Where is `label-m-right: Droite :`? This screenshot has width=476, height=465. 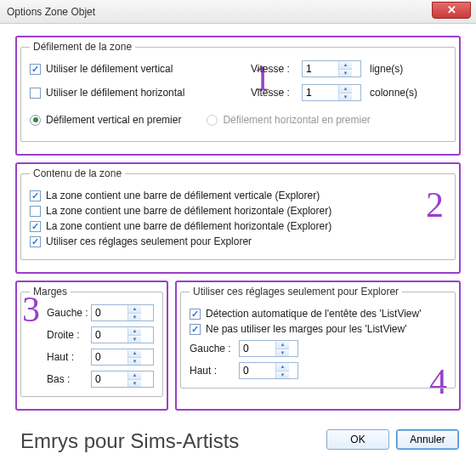
label-m-right: Droite : is located at coordinates (69, 335).